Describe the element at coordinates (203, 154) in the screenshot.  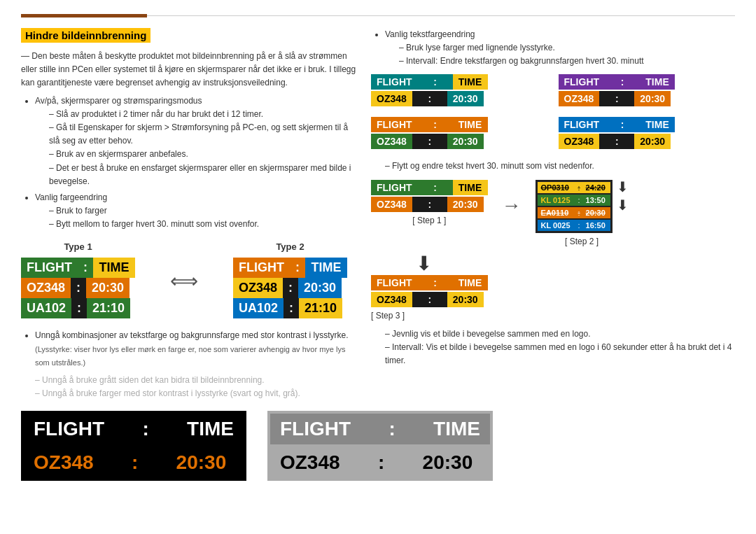
I see `dash-item-3: Bruk av en skjermsparer anbefales.` at that location.